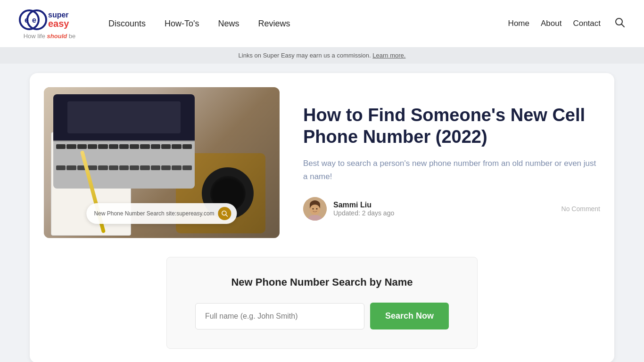 The width and height of the screenshot is (644, 362). I want to click on logo: e e super easy How life should be, so click(50, 24).